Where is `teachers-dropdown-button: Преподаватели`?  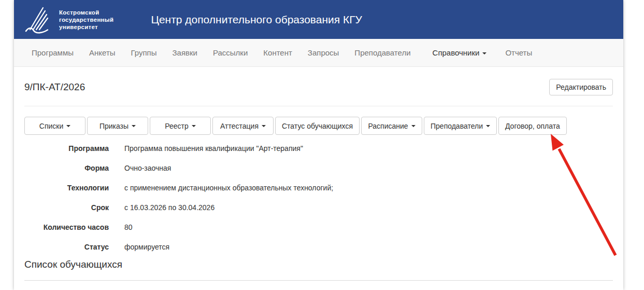 teachers-dropdown-button: Преподаватели is located at coordinates (460, 126).